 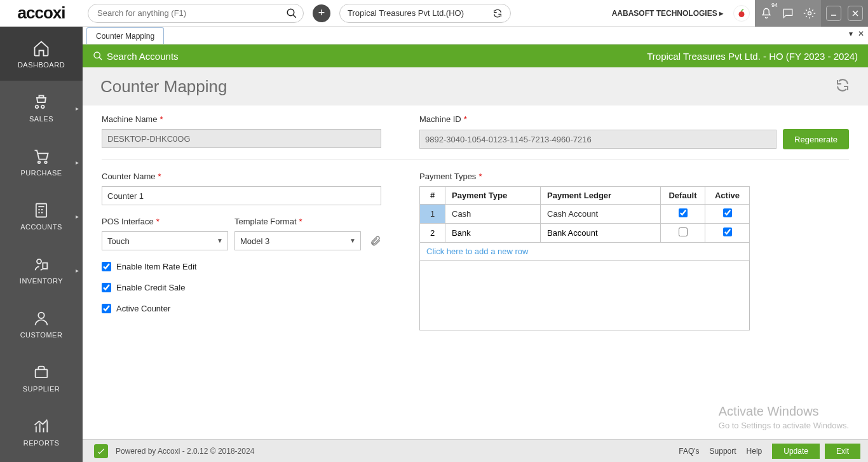 What do you see at coordinates (41, 432) in the screenshot?
I see `sidebar-item-reports: REPORTS` at bounding box center [41, 432].